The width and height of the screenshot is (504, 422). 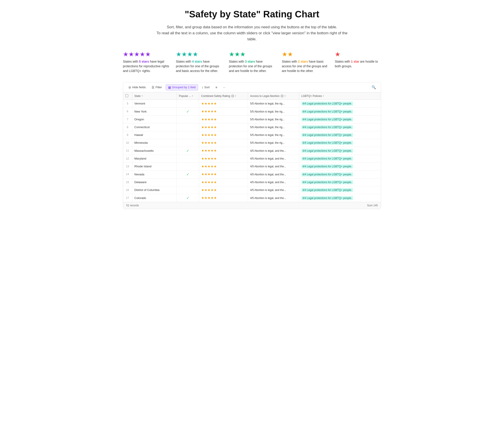 I want to click on legend-highlight-2: 2 stars, so click(x=303, y=61).